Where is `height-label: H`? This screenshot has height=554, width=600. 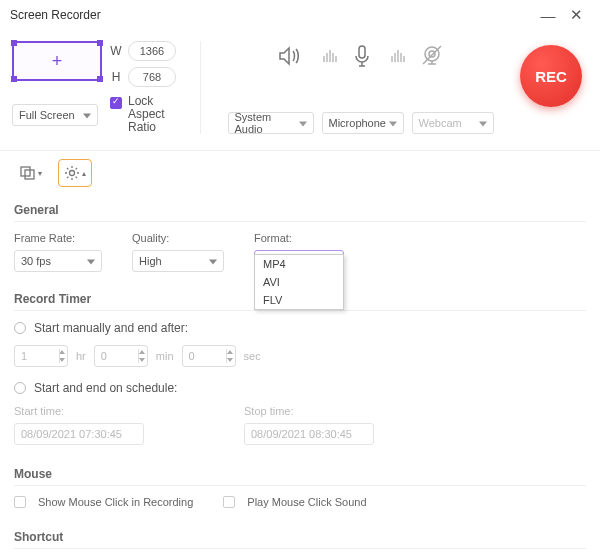
height-label: H is located at coordinates (116, 77).